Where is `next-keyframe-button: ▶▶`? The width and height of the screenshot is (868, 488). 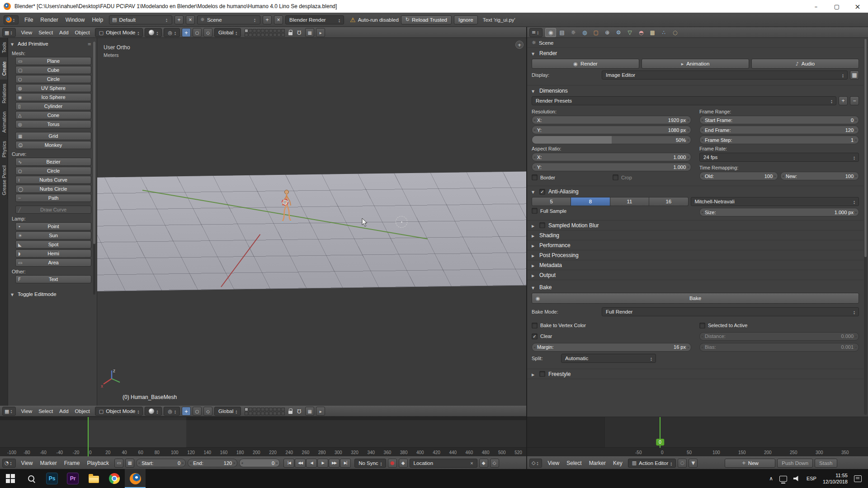 next-keyframe-button: ▶▶ is located at coordinates (334, 463).